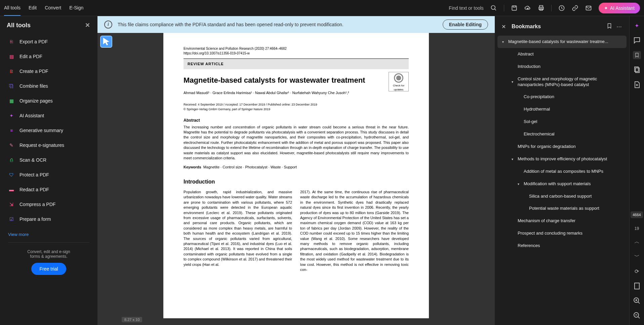 This screenshot has height=325, width=644. Describe the element at coordinates (76, 8) in the screenshot. I see `menu-esign: E-Sign` at that location.